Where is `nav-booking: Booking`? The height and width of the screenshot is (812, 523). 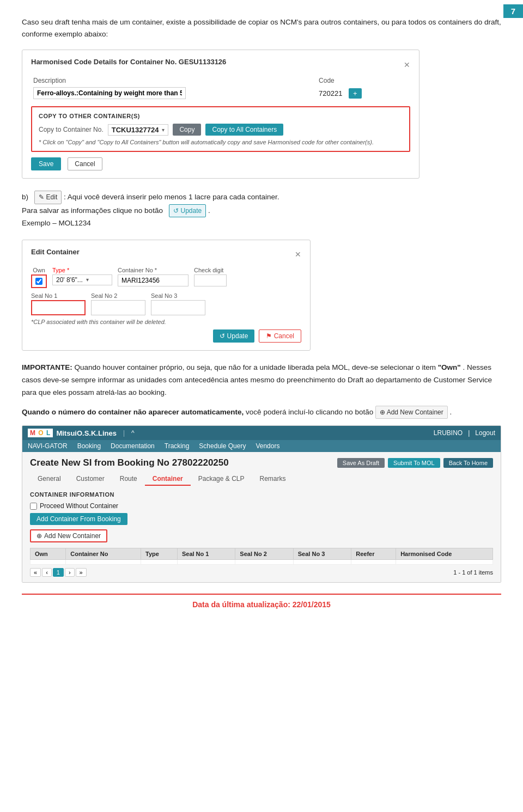 nav-booking: Booking is located at coordinates (89, 446).